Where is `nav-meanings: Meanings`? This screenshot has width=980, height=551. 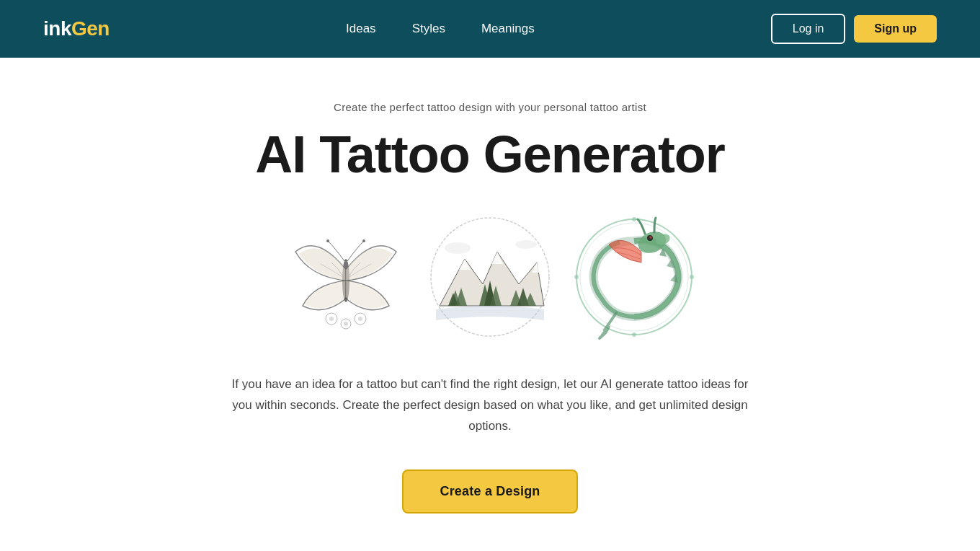
nav-meanings: Meanings is located at coordinates (508, 29).